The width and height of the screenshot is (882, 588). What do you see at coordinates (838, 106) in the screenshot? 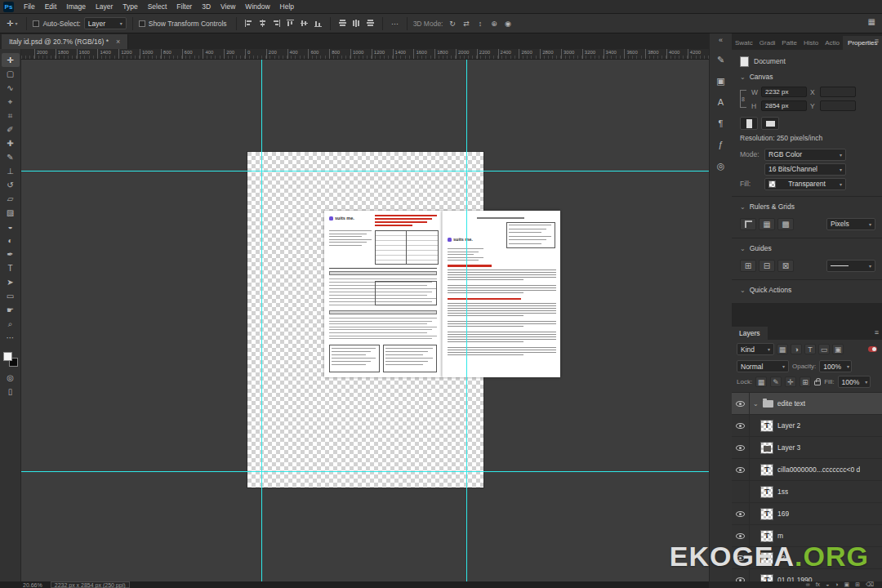
I see `y-field` at bounding box center [838, 106].